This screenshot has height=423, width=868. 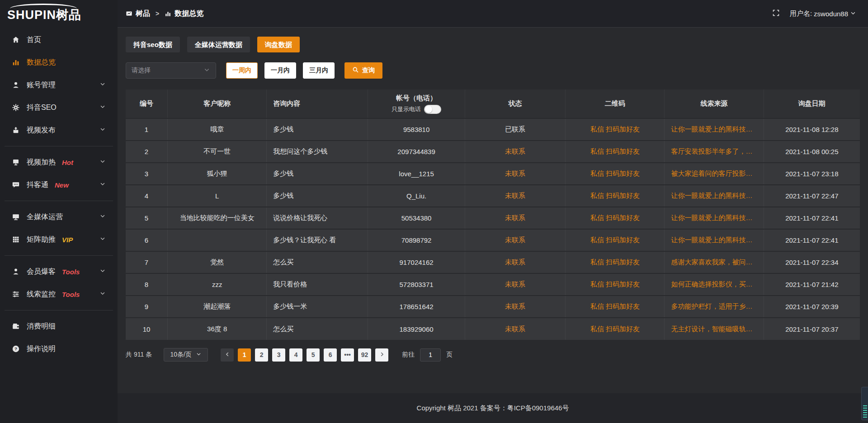 I want to click on table-row: 1036度 8怎么买183929060未联系私信 扫码加好友无主灯设计，智能磁吸…, so click(x=493, y=329).